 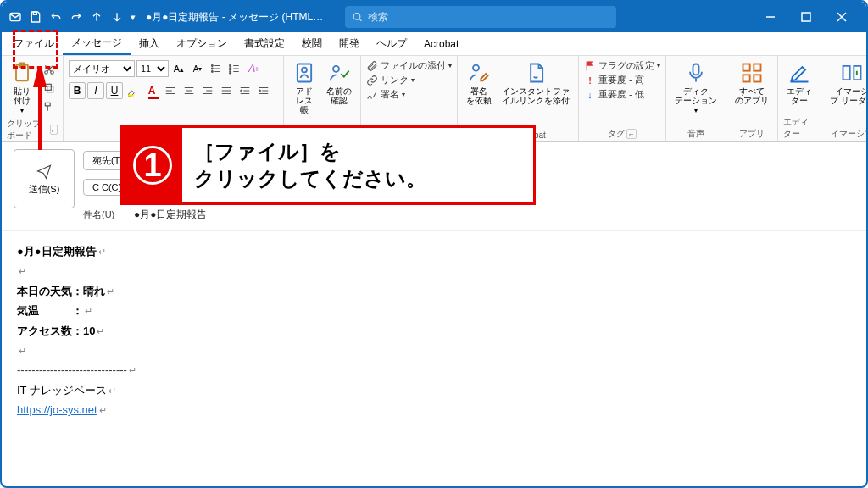 I want to click on annotation-number: 1, so click(x=153, y=165).